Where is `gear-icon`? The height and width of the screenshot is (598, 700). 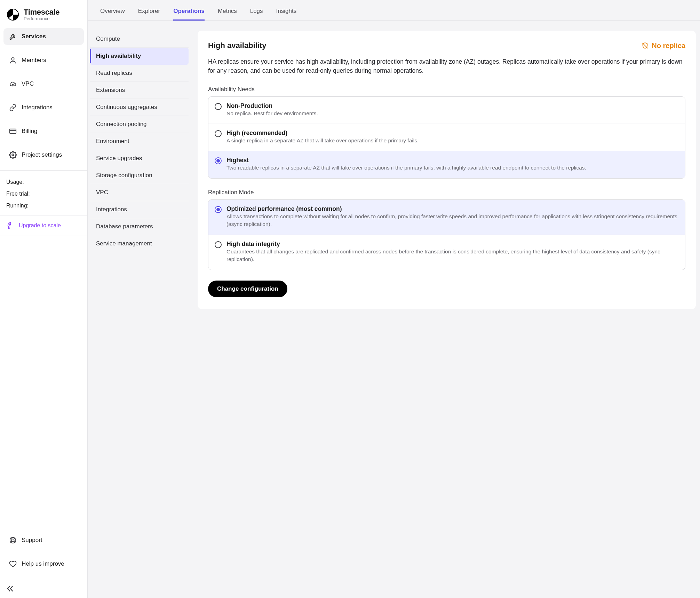 gear-icon is located at coordinates (13, 155).